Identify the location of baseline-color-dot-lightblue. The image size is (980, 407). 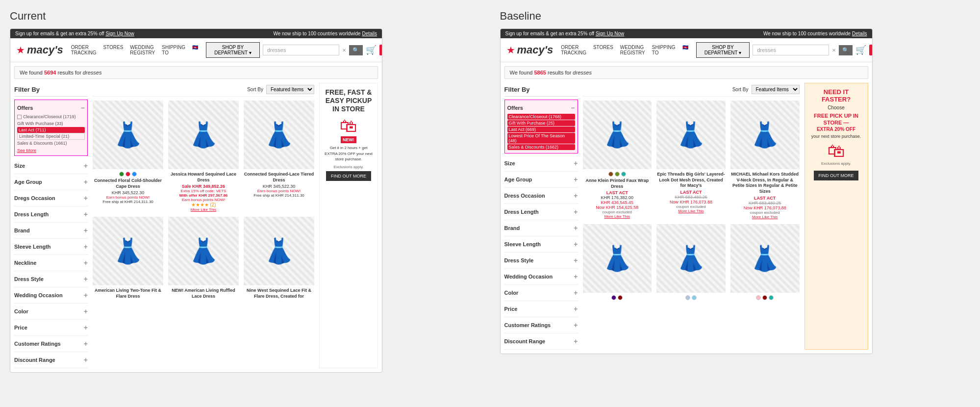
(688, 298).